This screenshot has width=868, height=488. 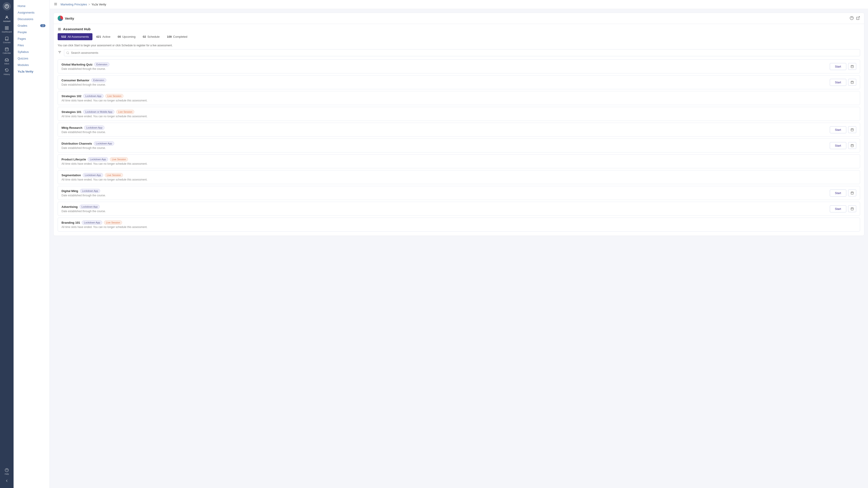 I want to click on assessment-left: Branding 101 Lockdown AppLive Session Al…, so click(x=459, y=225).